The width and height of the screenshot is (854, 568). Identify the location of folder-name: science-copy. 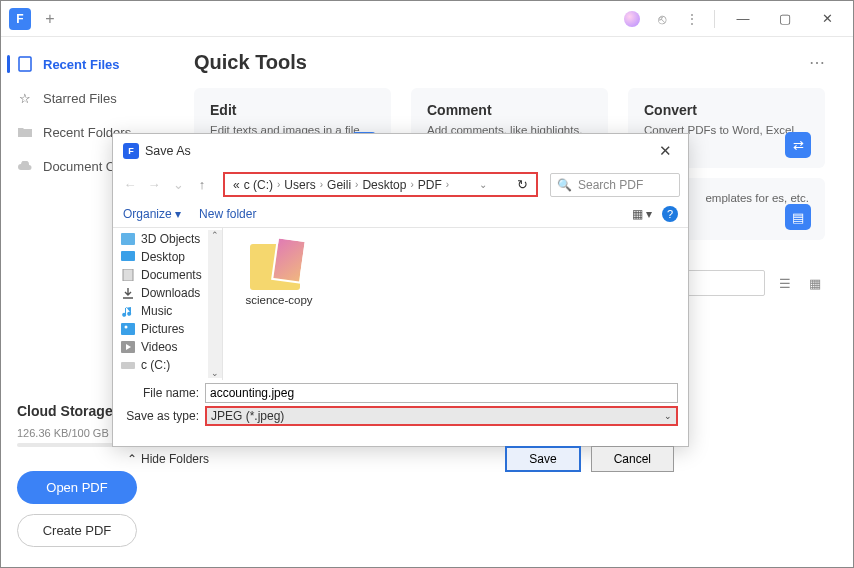
(278, 300).